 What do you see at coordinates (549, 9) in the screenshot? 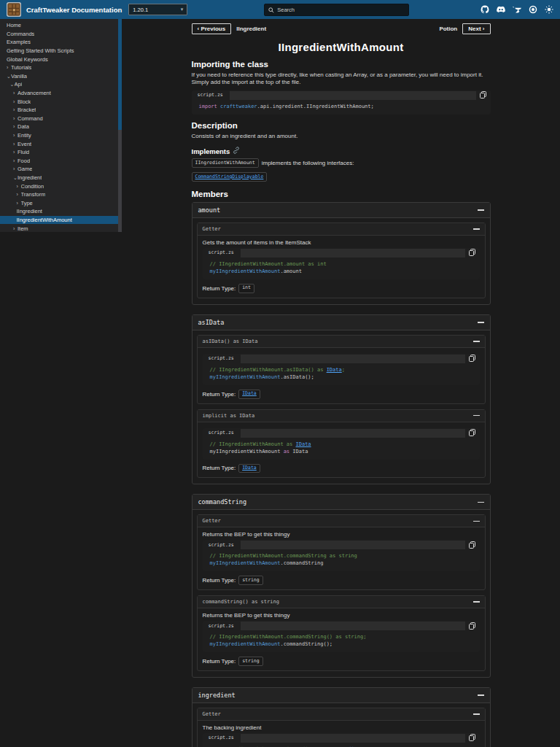
I see `theme-toggle-icon` at bounding box center [549, 9].